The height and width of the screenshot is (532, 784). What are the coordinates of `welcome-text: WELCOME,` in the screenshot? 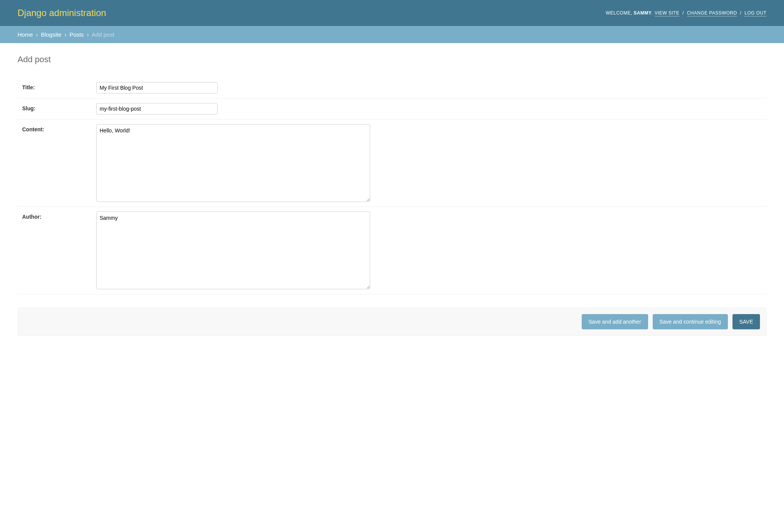 It's located at (619, 13).